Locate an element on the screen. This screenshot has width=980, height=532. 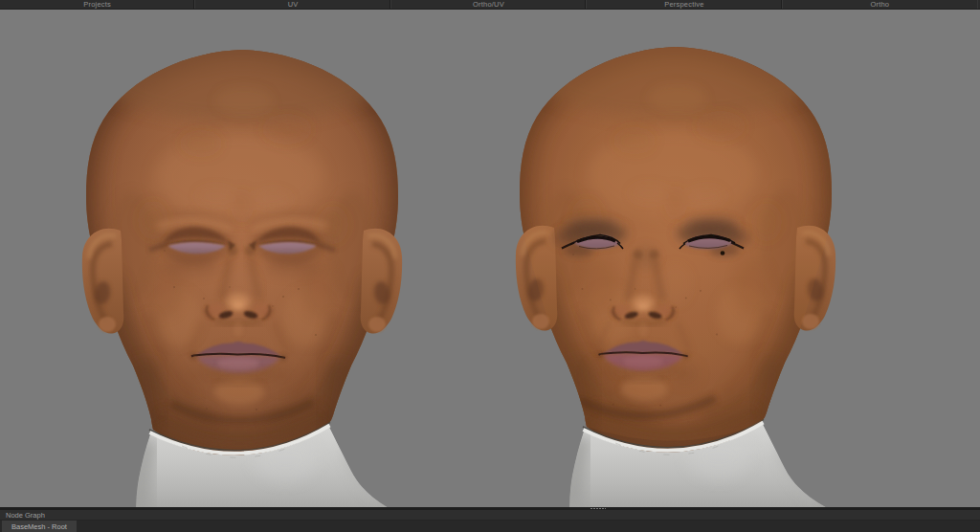
tab-projects: Projects is located at coordinates (98, 4).